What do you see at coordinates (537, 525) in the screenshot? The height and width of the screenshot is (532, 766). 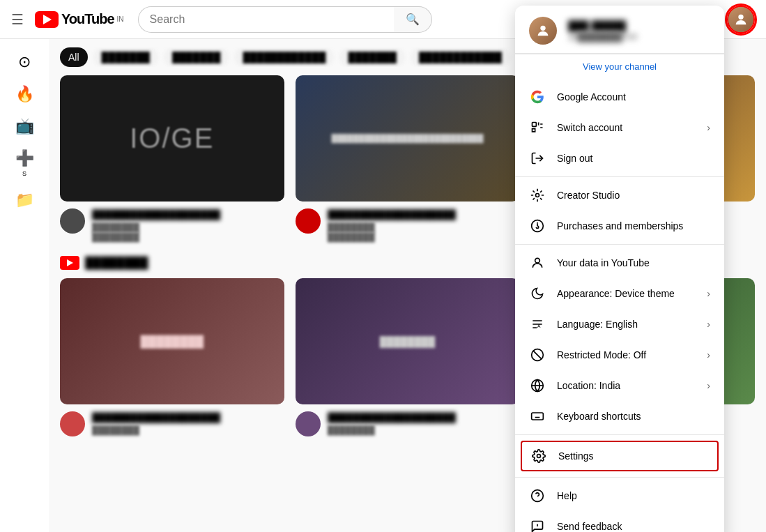 I see `feedback-icon` at bounding box center [537, 525].